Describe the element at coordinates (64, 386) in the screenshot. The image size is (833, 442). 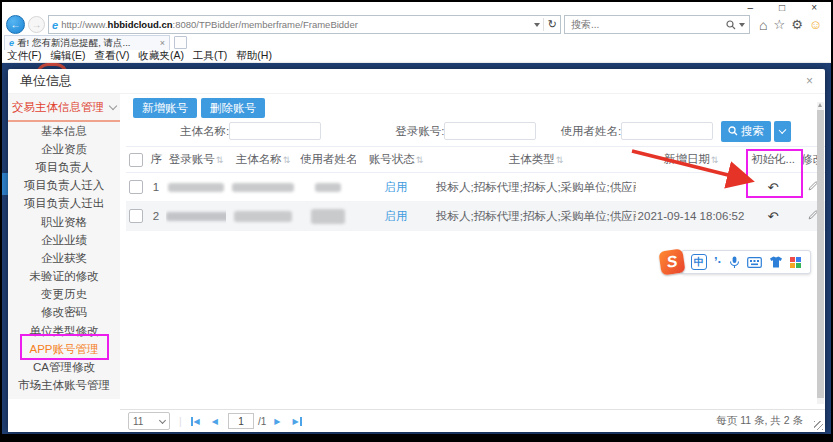
I see `sidebar-item-market-account-mgmt: 市场主体账号管理` at that location.